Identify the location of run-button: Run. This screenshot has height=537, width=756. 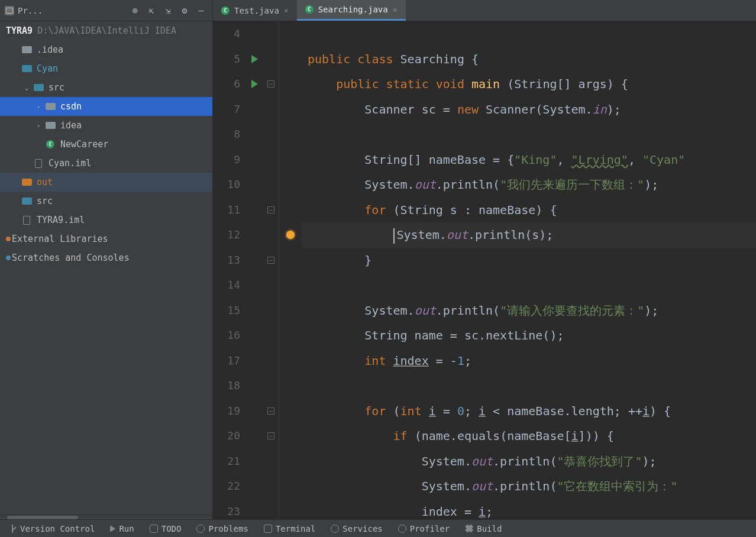
(122, 529).